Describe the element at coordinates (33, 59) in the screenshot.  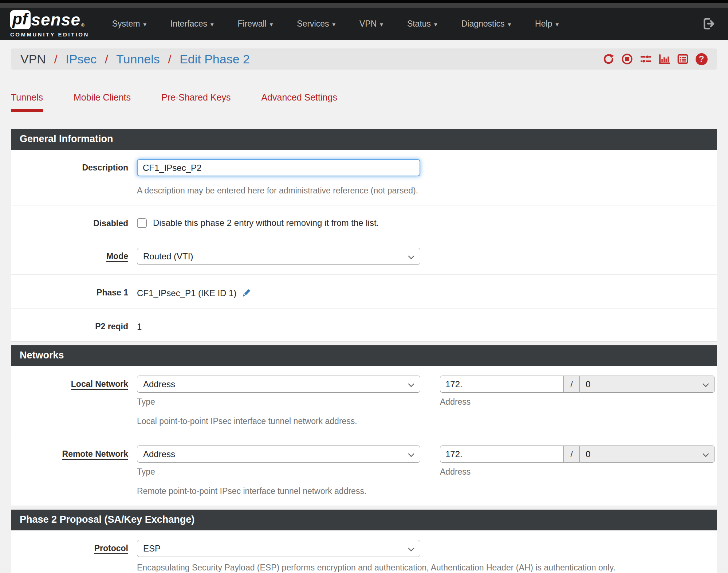
I see `breadcrumb-section: VPN` at that location.